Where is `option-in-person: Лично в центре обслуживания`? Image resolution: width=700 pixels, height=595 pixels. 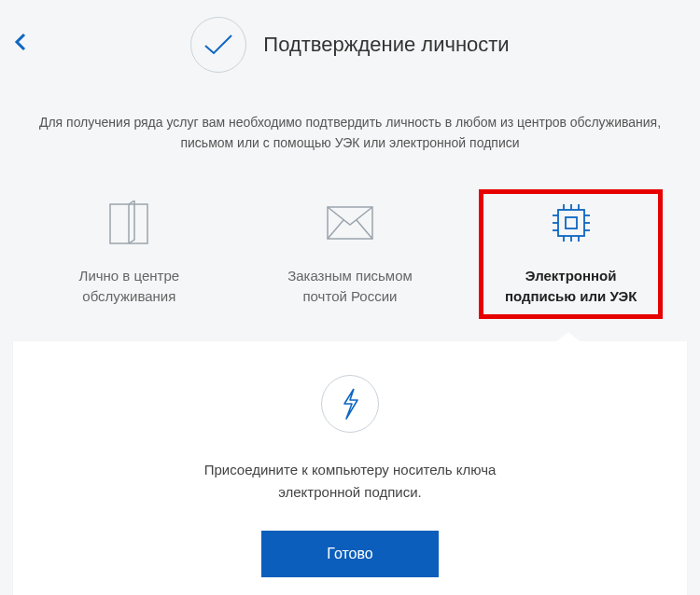 option-in-person: Лично в центре обслуживания is located at coordinates (129, 255).